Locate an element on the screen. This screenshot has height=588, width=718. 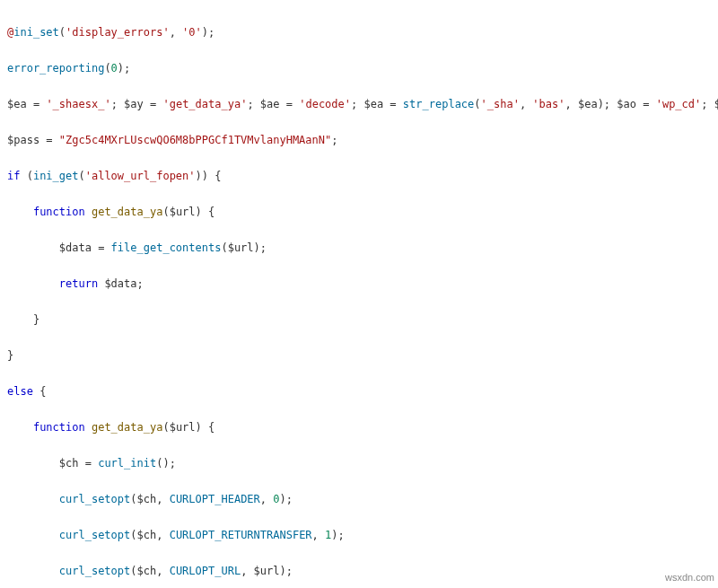
code-line: $data = file_get_contents($url); is located at coordinates (360, 248).